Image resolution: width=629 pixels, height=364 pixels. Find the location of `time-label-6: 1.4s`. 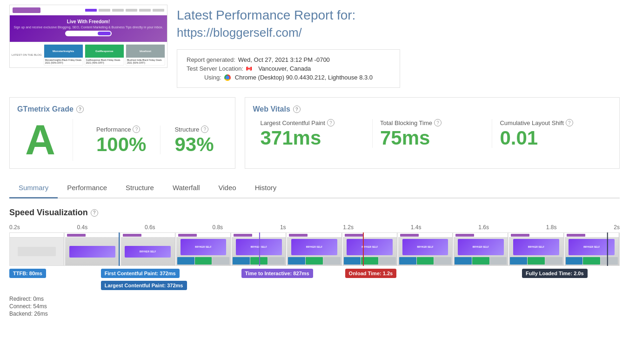

time-label-6: 1.4s is located at coordinates (416, 227).